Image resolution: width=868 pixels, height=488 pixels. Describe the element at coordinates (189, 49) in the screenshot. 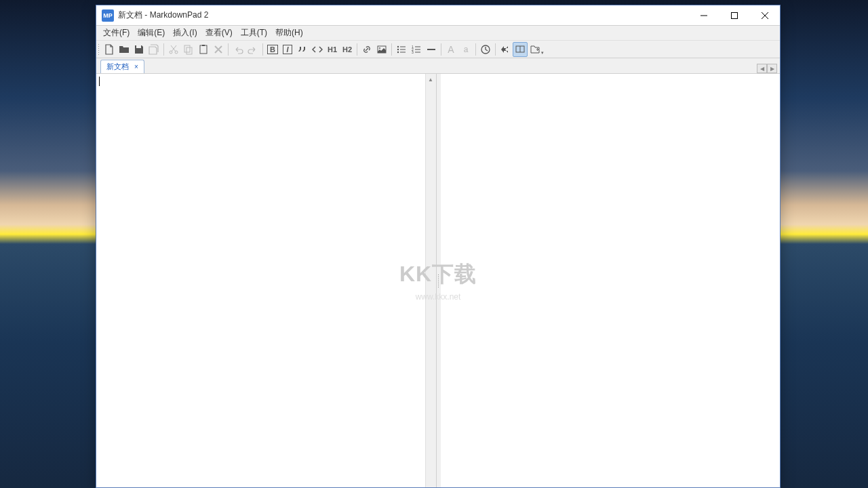

I see `copy-button` at that location.